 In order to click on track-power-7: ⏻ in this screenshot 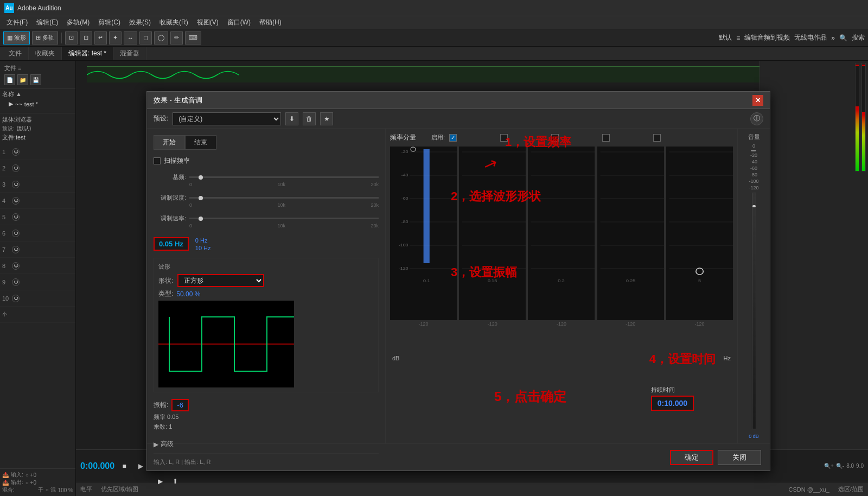, I will do `click(16, 250)`.